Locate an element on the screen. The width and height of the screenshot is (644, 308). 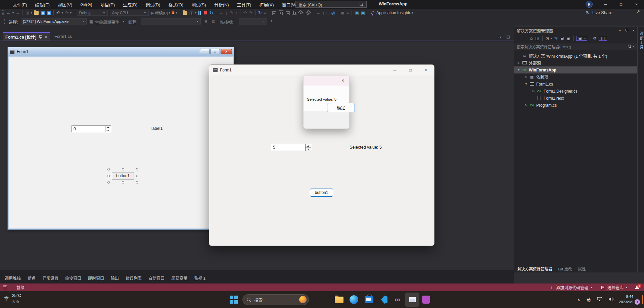
new-project-dropdown: ▾ is located at coordinates (32, 13).